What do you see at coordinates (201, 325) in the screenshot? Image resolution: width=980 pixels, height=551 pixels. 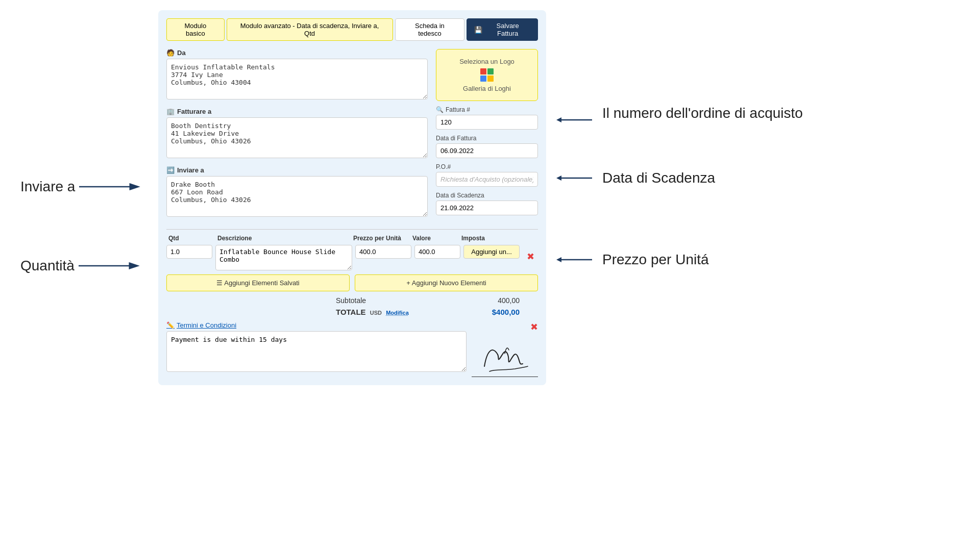 I see `terms-label-link: ✏️ Termini e Condizioni` at bounding box center [201, 325].